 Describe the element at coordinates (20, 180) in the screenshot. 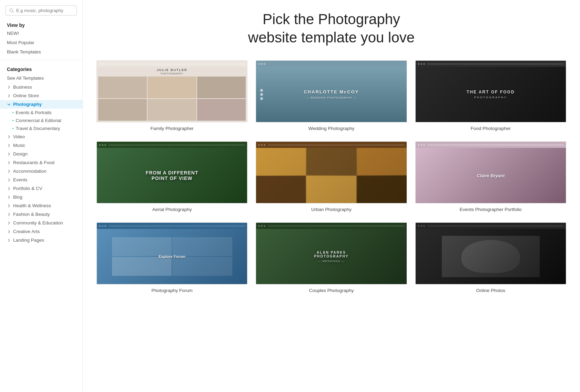

I see `cat-label-events: Events` at that location.